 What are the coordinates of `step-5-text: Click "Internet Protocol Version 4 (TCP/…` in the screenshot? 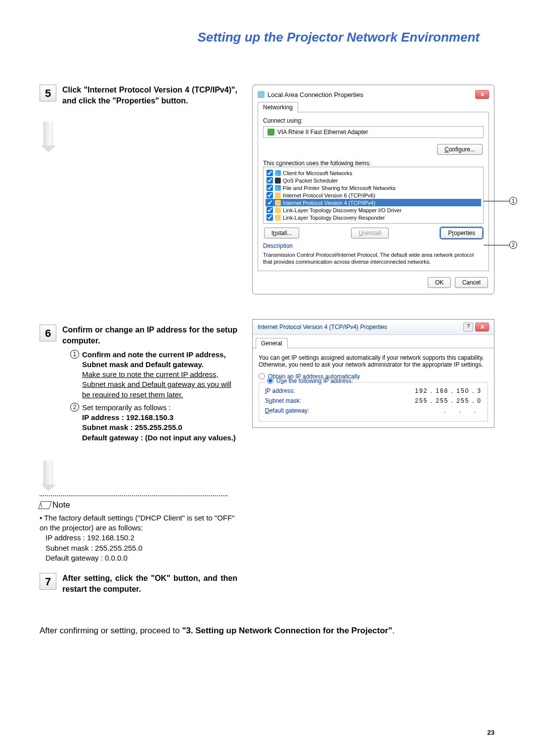 It's located at (150, 96).